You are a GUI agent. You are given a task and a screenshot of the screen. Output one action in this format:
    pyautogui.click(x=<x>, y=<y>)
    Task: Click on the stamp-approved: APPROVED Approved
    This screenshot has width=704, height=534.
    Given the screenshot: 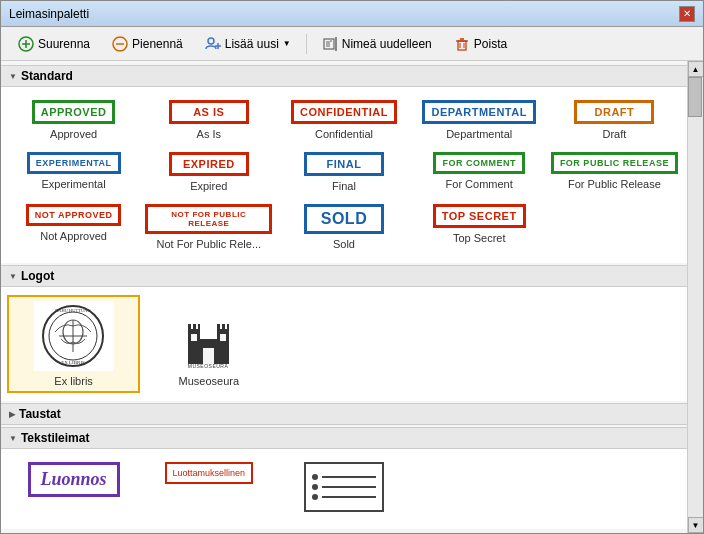 What is the action you would take?
    pyautogui.click(x=74, y=120)
    